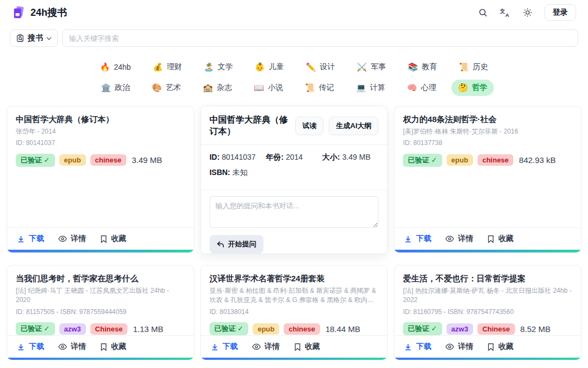 Image resolution: width=588 pixels, height=368 pixels. Describe the element at coordinates (320, 88) in the screenshot. I see `category-zhuanji: 📜传记` at that location.